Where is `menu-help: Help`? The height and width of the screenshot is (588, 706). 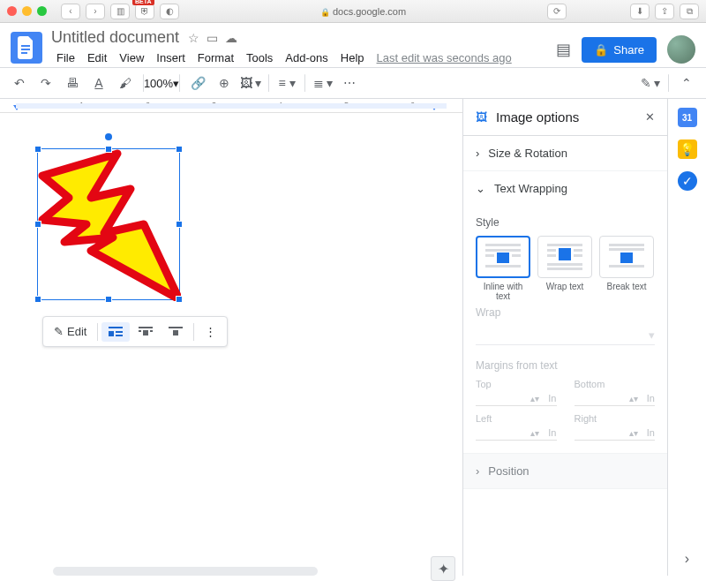
menu-help: Help is located at coordinates (353, 58).